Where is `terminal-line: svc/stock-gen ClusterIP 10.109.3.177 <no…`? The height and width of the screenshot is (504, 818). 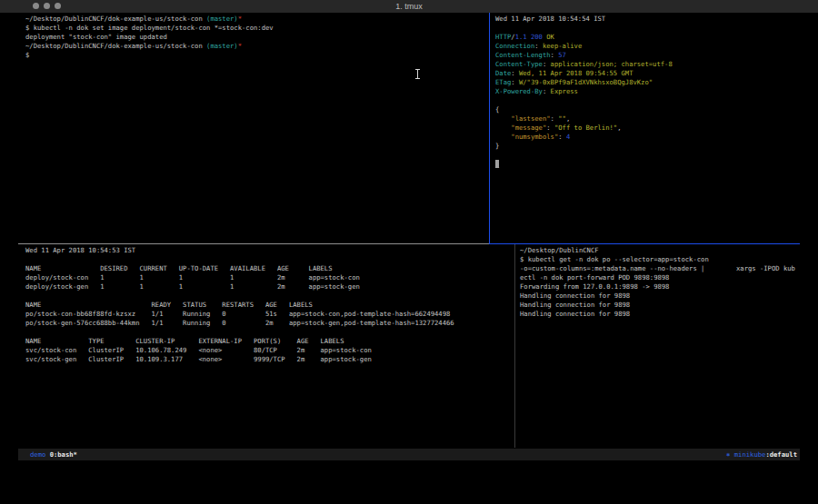 terminal-line: svc/stock-gen ClusterIP 10.109.3.177 <no… is located at coordinates (240, 360).